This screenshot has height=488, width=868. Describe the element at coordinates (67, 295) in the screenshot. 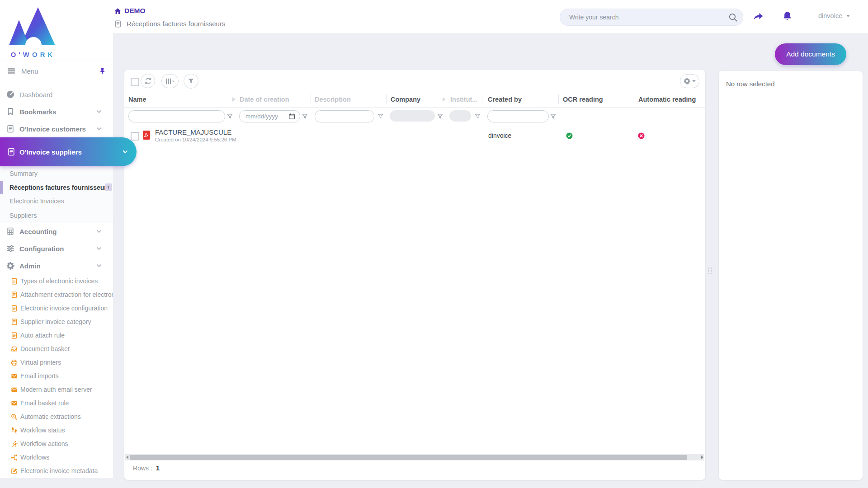

I see `admin-item-label: Attachment extraction for electron` at that location.